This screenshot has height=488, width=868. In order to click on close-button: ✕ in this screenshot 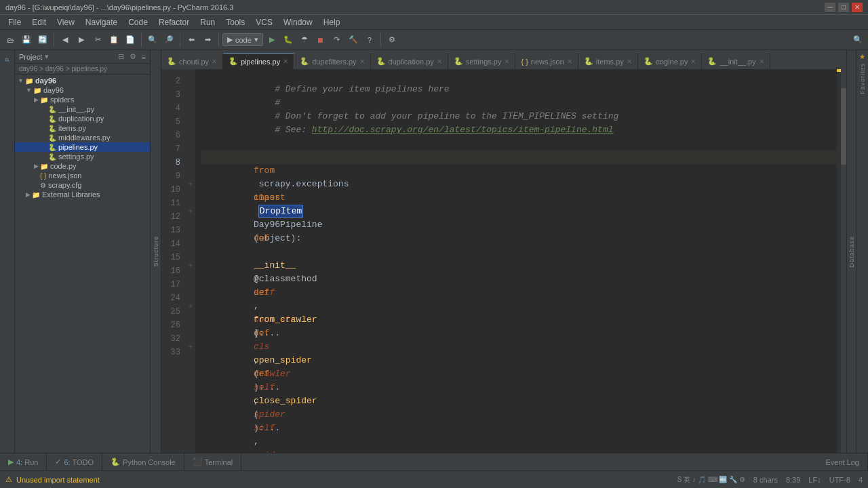, I will do `click(857, 7)`.